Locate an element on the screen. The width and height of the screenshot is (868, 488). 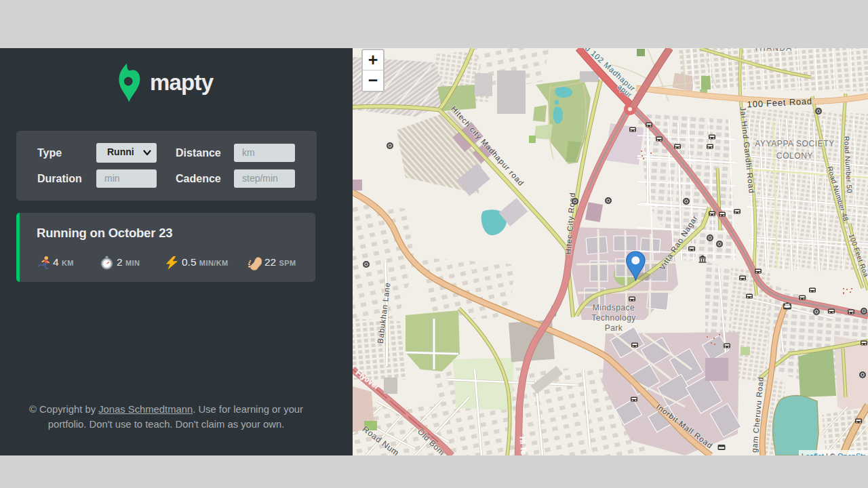
svg-text: Hi Te is located at coordinates (524, 446).